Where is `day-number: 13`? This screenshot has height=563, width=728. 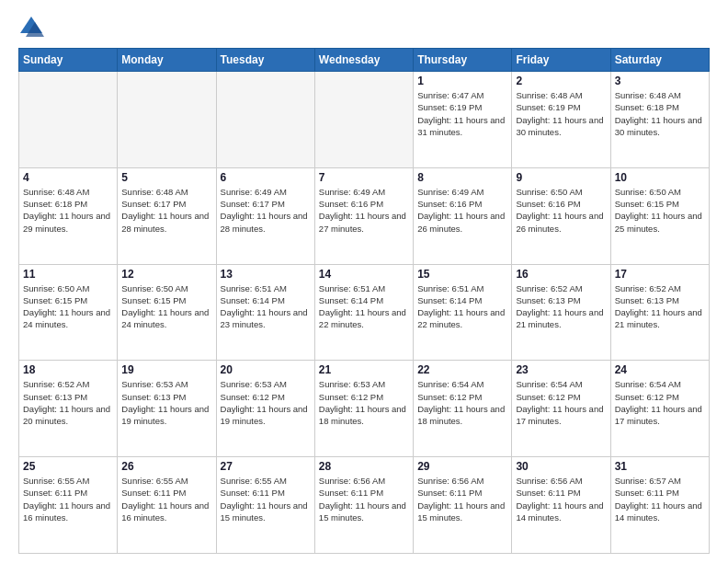 day-number: 13 is located at coordinates (266, 274).